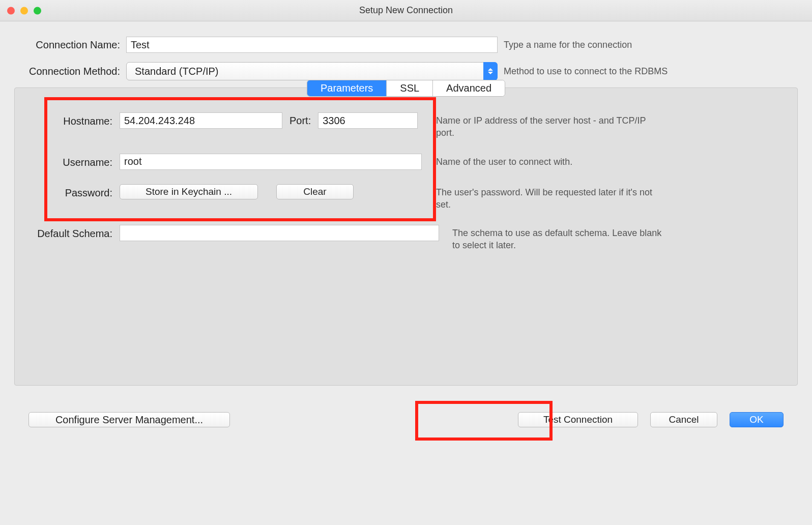  I want to click on configure-server-management-button: Configure Server Management..., so click(129, 420).